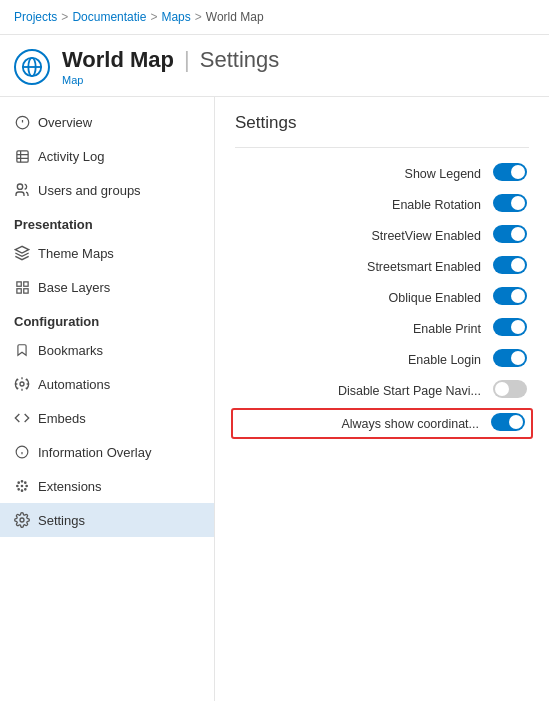 The image size is (549, 701). I want to click on page-section: Settings, so click(240, 60).